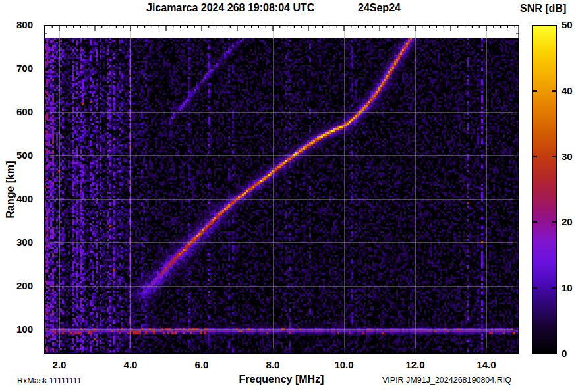 The image size is (576, 392). What do you see at coordinates (16, 199) in the screenshot?
I see `y-tick-label: 400` at bounding box center [16, 199].